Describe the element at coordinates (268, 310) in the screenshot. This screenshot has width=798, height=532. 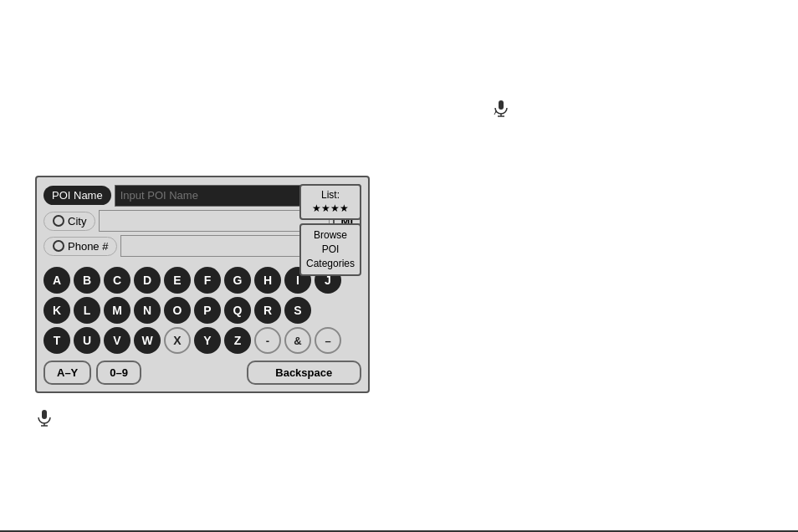
I see `key-R: R` at that location.